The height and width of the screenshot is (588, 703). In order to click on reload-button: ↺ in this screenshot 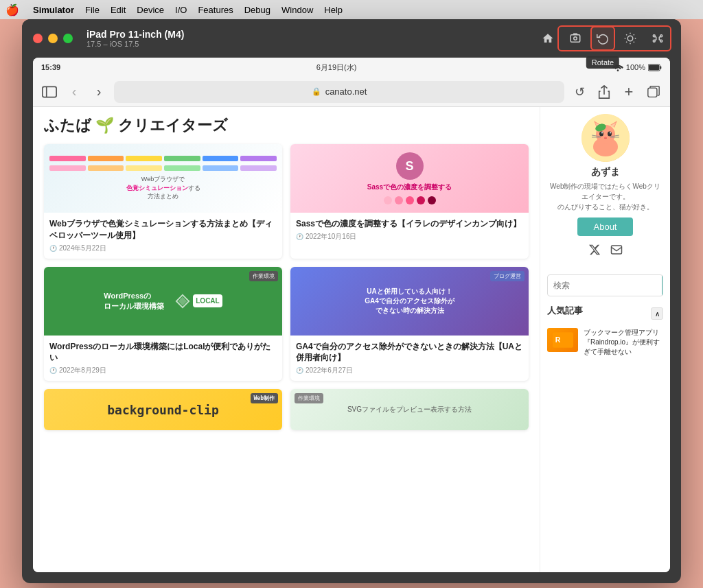, I will do `click(579, 92)`.